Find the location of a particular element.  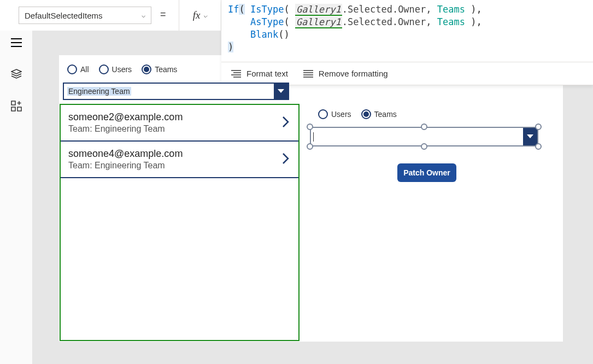

radio-all: All is located at coordinates (78, 69).